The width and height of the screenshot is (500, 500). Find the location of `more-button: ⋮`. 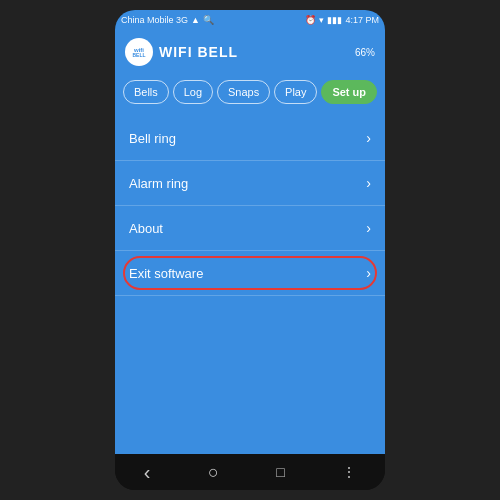

more-button: ⋮ is located at coordinates (349, 472).